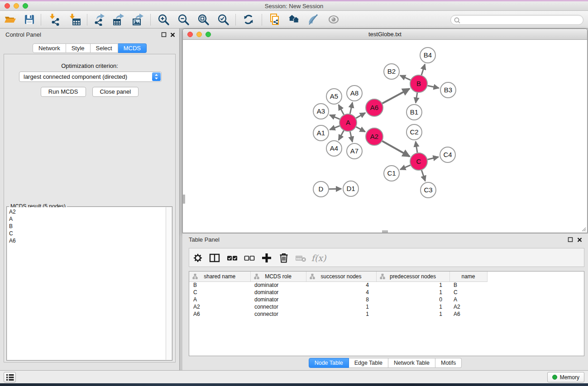 This screenshot has height=386, width=588. I want to click on mcds-result-item: C, so click(87, 234).